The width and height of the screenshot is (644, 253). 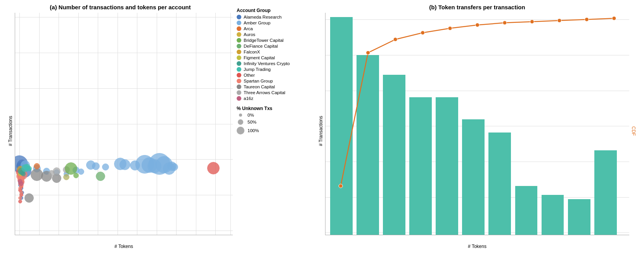 What do you see at coordinates (634, 131) in the screenshot?
I see `chart-b-right-y-label: CDF` at bounding box center [634, 131].